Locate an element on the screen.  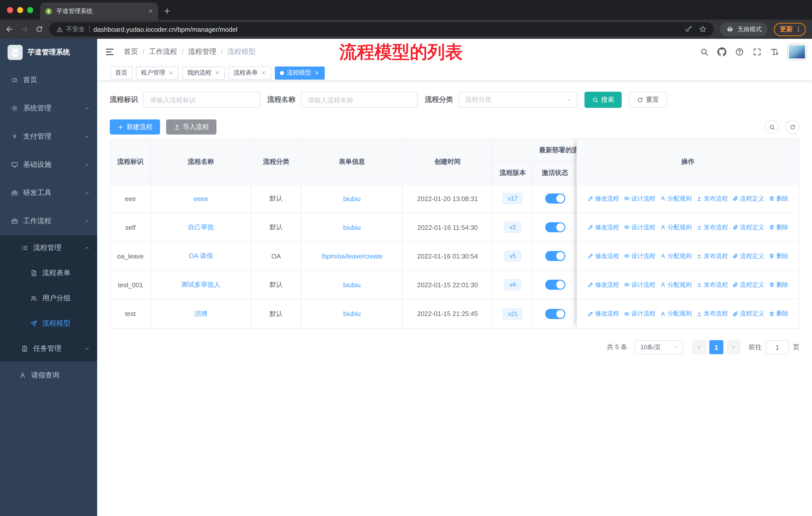
fullscreen-icon is located at coordinates (757, 52).